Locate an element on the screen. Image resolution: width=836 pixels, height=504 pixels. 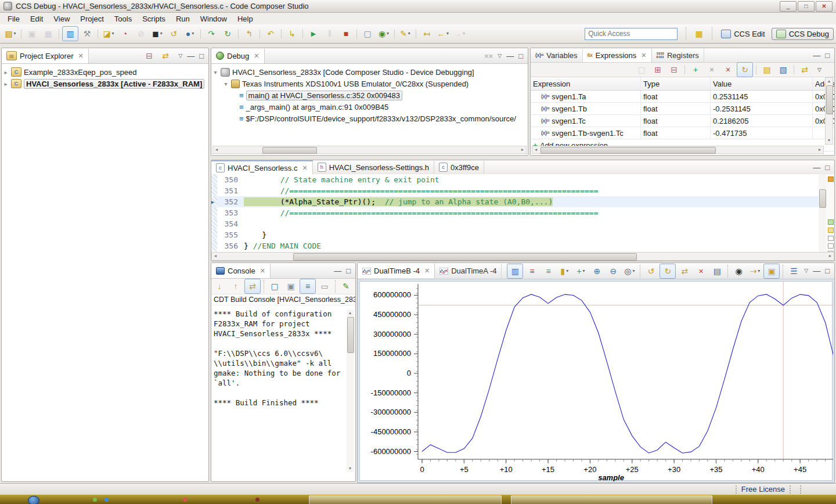
target-configuration-icon: ▥ is located at coordinates (70, 34).